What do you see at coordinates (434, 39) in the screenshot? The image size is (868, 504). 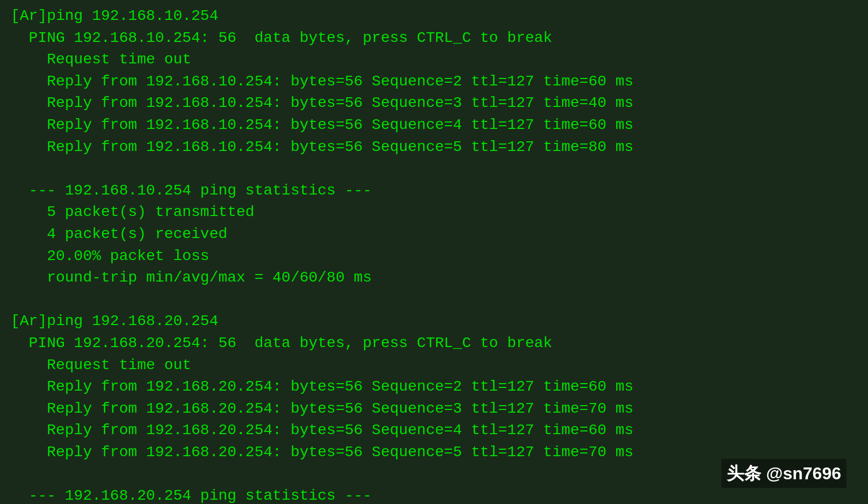 I see `terminal-line: PING 192.168.10.254: 56 data bytes, pres…` at bounding box center [434, 39].